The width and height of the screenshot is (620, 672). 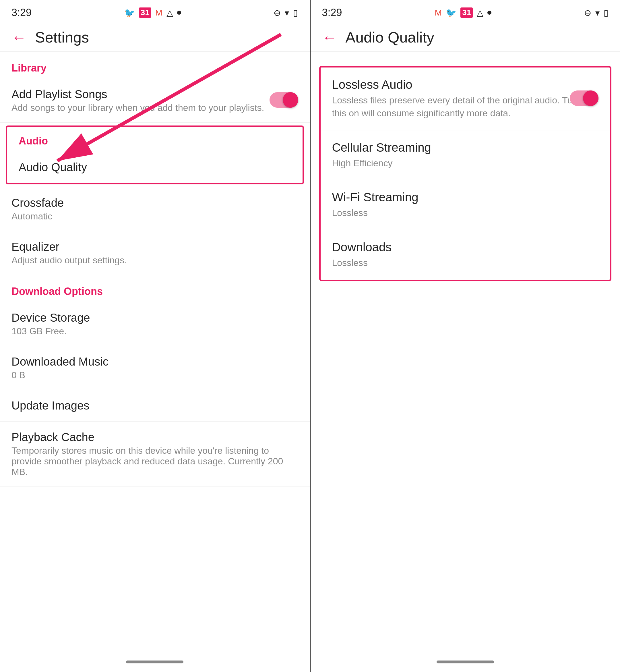 I want to click on lossless-audio-title: Lossless Audio, so click(x=466, y=85).